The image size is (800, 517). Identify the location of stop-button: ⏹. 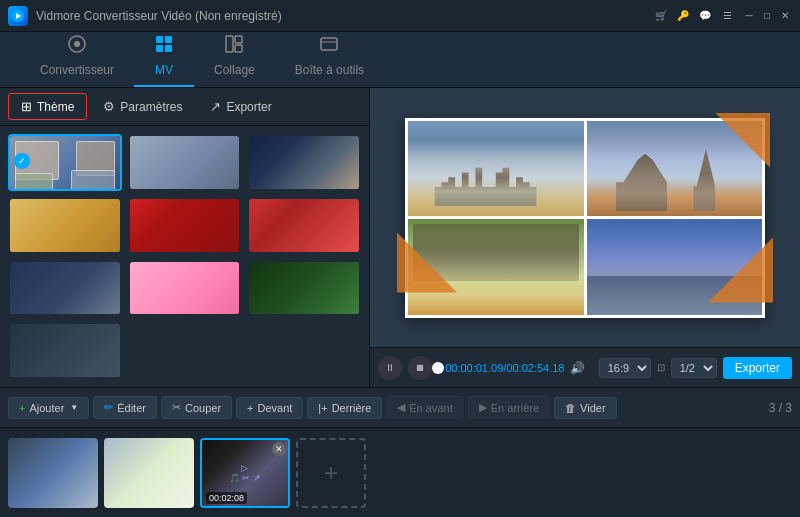
(420, 368).